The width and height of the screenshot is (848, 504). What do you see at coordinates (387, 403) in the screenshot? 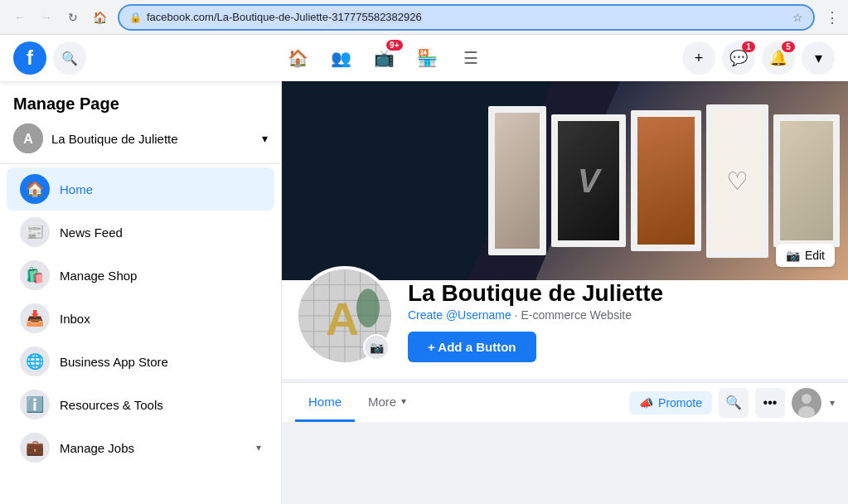
I see `tab-more: More ▾` at bounding box center [387, 403].